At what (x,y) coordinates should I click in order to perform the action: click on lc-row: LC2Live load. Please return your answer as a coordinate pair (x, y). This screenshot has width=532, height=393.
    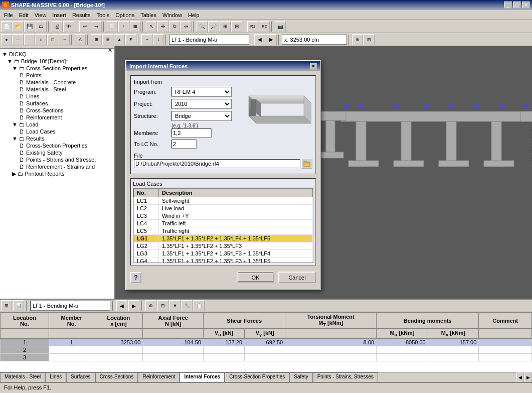
    Looking at the image, I should click on (224, 209).